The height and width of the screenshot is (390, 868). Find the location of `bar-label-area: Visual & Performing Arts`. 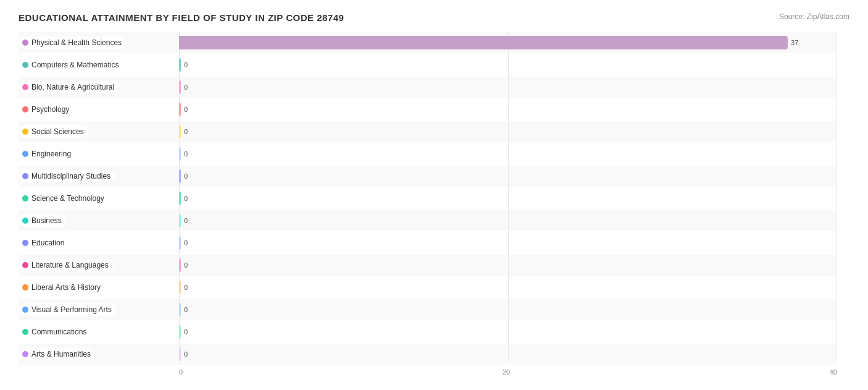

bar-label-area: Visual & Performing Arts is located at coordinates (99, 310).